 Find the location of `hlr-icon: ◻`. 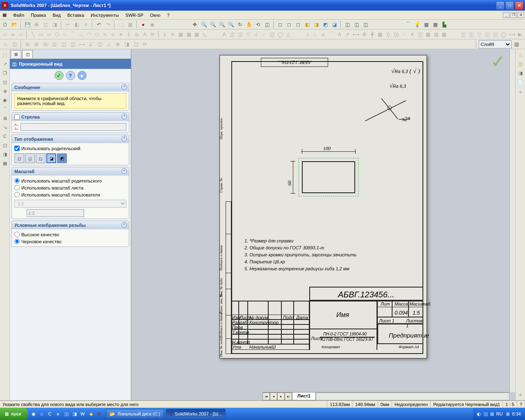

hlr-icon: ◻ is located at coordinates (289, 25).